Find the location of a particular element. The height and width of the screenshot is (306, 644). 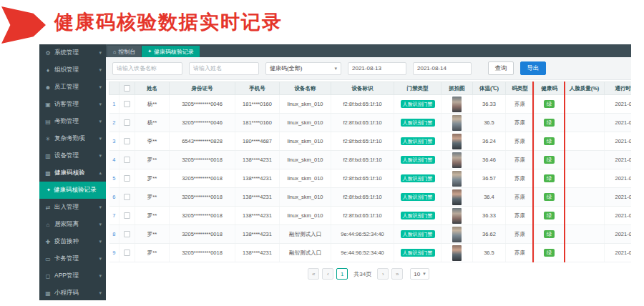

sidebar-item-access: ⇄出入管理▾ is located at coordinates (73, 207).